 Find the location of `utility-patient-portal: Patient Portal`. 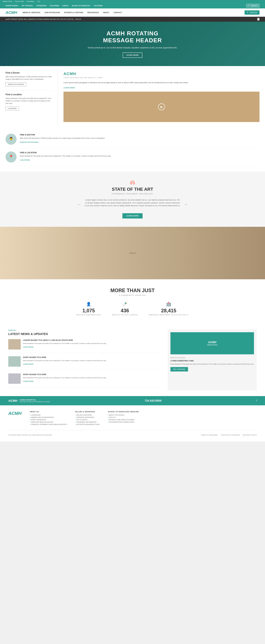

utility-patient-portal: Patient Portal is located at coordinates (7, 2).